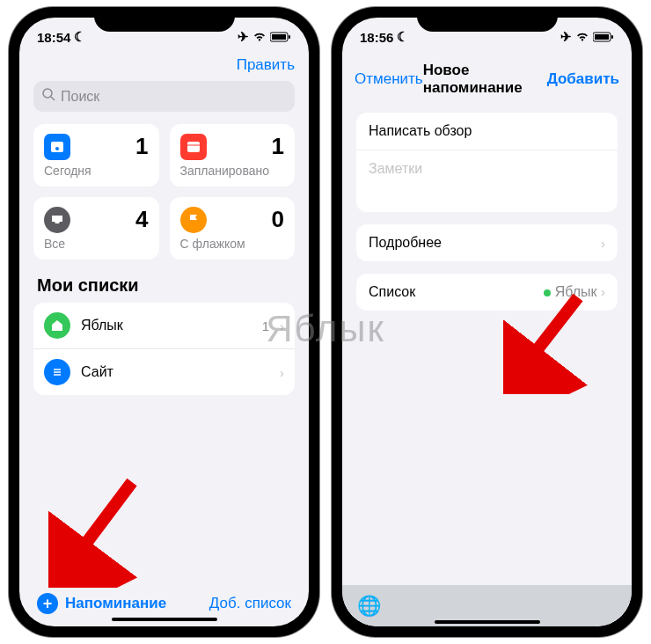  Describe the element at coordinates (164, 69) in the screenshot. I see `nav-bar: Править` at that location.